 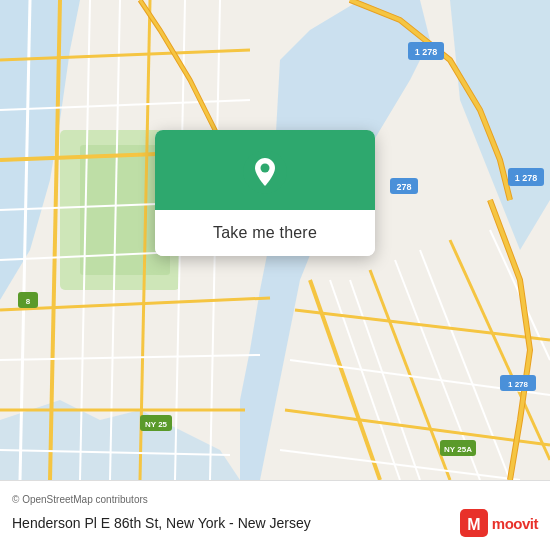 I want to click on location-name: Henderson Pl E 86th St, New York - New J…, so click(x=162, y=523).